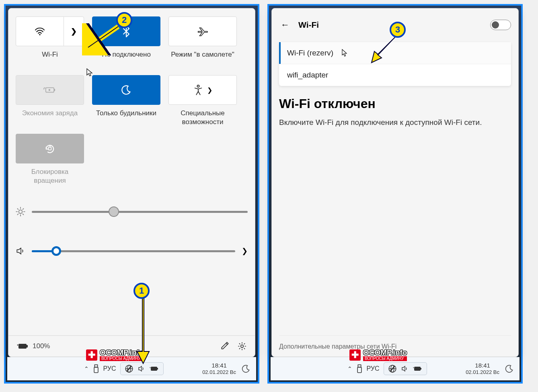 Image resolution: width=538 pixels, height=392 pixels. Describe the element at coordinates (203, 60) in the screenshot. I see `airplane-tile-label: Режим "в самолете"` at that location.